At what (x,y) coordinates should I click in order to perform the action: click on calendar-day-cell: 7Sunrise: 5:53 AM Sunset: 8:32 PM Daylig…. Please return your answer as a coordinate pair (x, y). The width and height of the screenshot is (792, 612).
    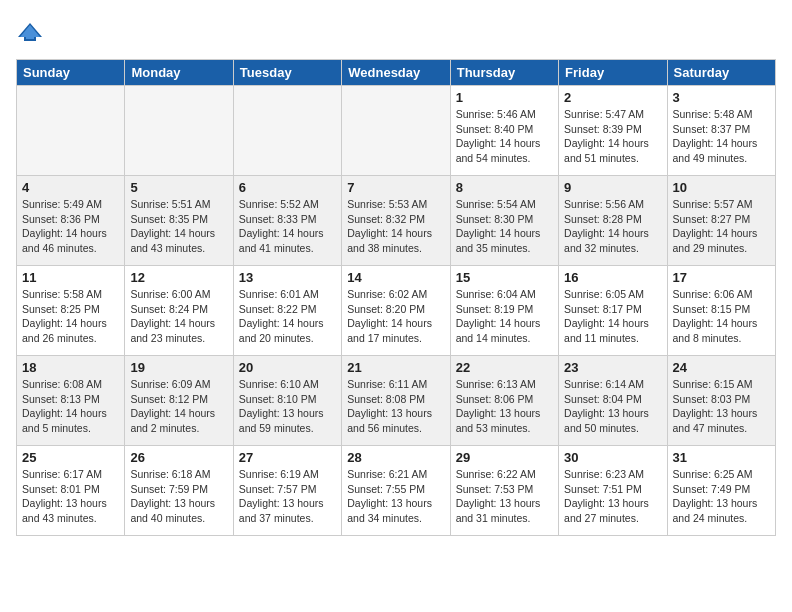
    Looking at the image, I should click on (396, 221).